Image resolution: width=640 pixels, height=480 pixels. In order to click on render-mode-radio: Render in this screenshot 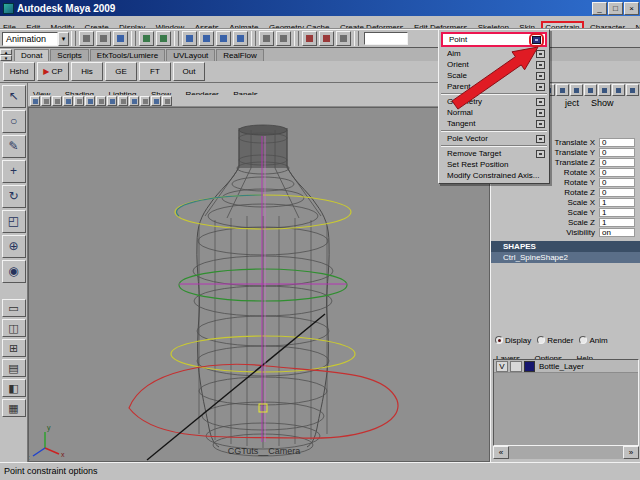, I will do `click(555, 340)`.